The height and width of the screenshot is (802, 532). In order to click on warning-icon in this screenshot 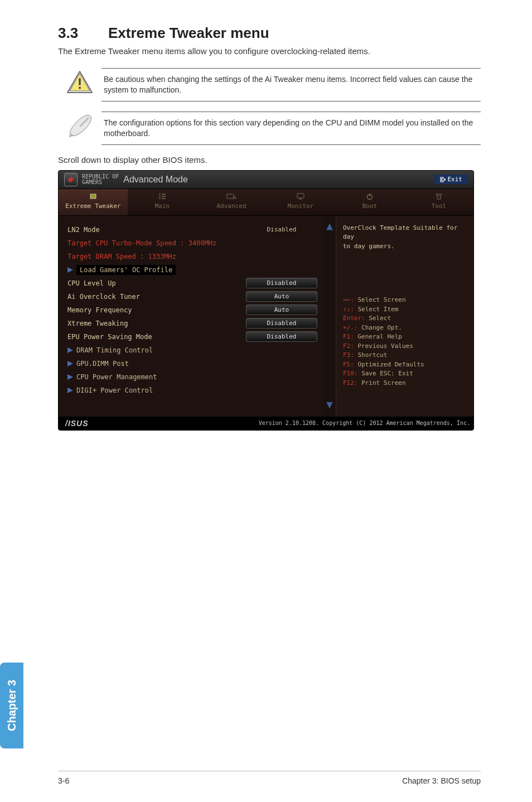, I will do `click(80, 82)`.